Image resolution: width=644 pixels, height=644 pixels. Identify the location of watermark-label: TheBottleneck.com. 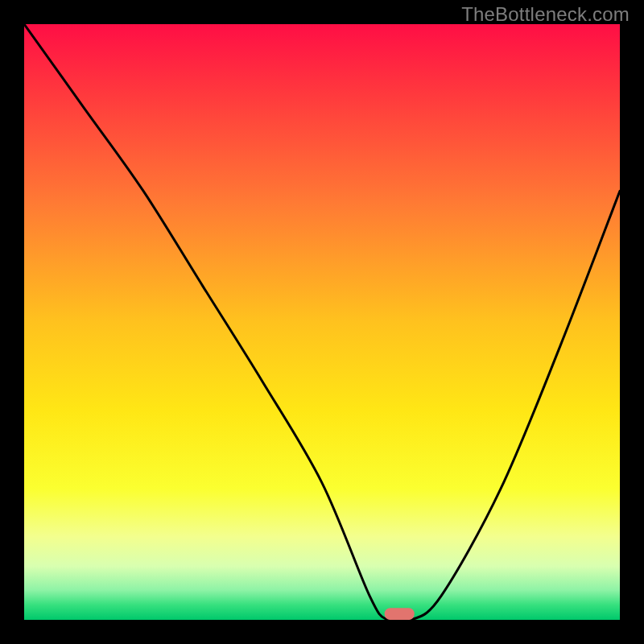
(546, 14).